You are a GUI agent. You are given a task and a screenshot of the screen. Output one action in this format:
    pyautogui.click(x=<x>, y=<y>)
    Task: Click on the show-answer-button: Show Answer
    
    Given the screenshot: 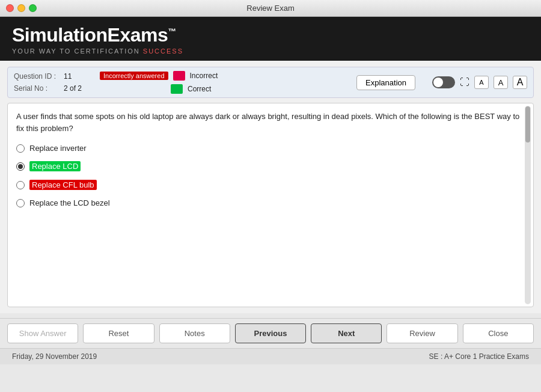 What is the action you would take?
    pyautogui.click(x=43, y=333)
    